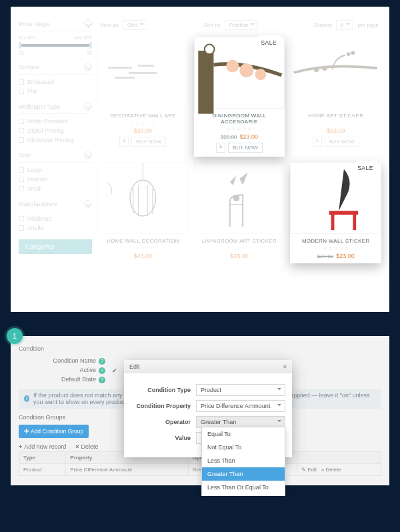  Describe the element at coordinates (15, 336) in the screenshot. I see `step-badge: 1` at that location.